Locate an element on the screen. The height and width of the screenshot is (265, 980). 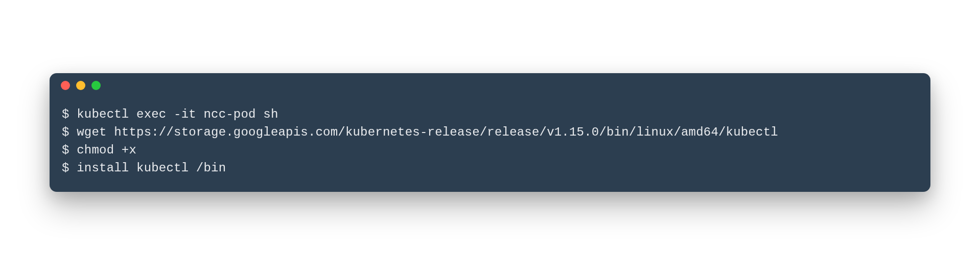
command-text: kubectl exec -it ncc-pod sh is located at coordinates (177, 115).